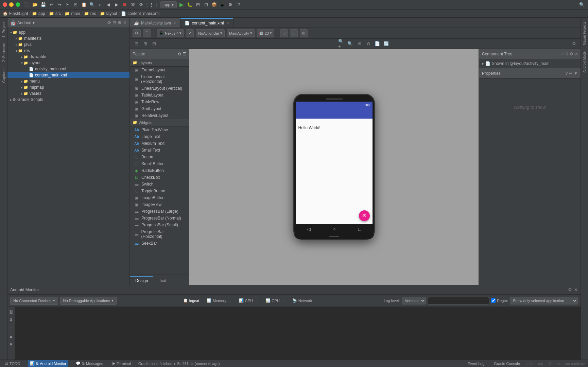  I want to click on palette-item-linearlayout-h: ▣ LinearLayout (Horizontal), so click(159, 79).